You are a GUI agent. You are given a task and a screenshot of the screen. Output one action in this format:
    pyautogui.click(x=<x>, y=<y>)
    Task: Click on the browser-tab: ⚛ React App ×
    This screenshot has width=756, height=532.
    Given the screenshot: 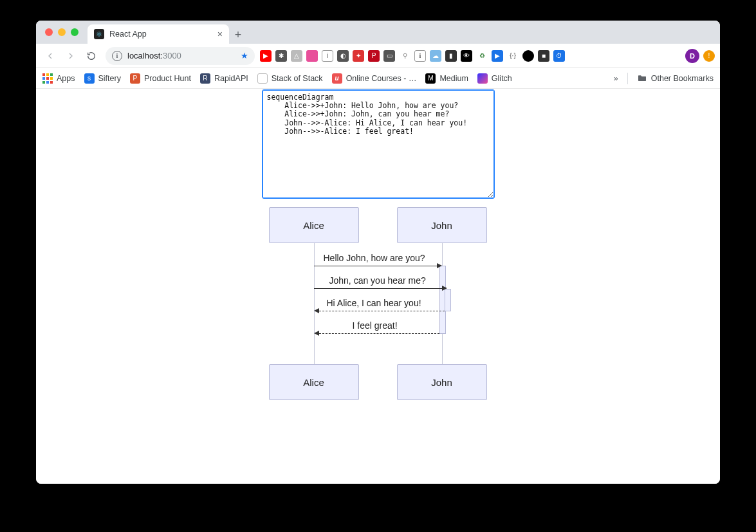 What is the action you would take?
    pyautogui.click(x=158, y=34)
    